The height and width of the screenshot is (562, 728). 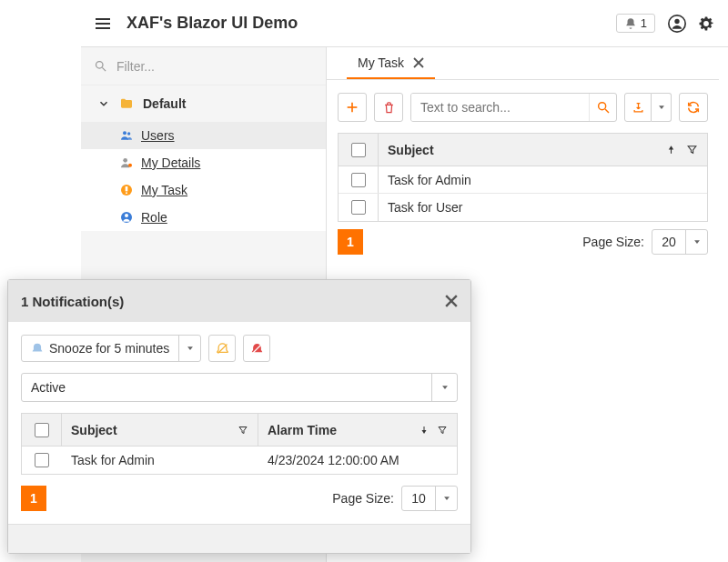 I want to click on chevron-down-icon, so click(x=104, y=104).